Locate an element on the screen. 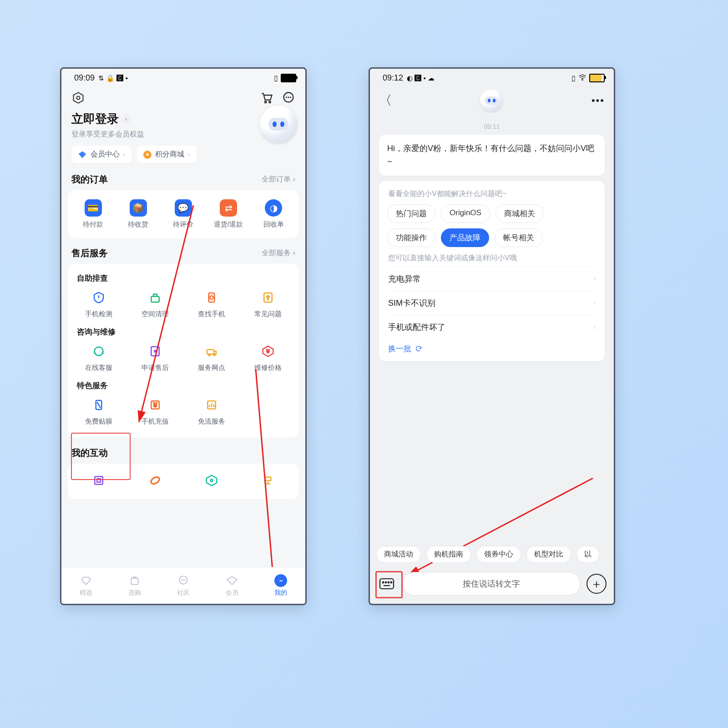  status-bar-right: 09:12 ◐ 🅲 ▪ ☁ ▯ is located at coordinates (492, 76).